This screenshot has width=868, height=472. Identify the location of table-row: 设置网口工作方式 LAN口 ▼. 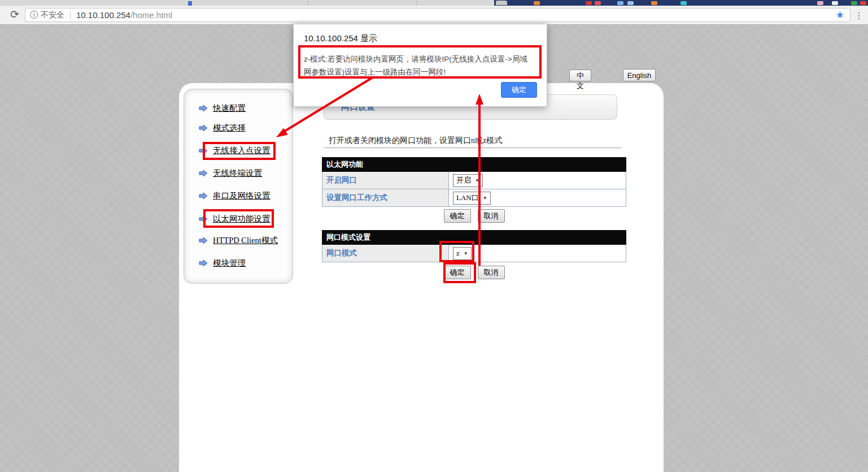
(474, 198).